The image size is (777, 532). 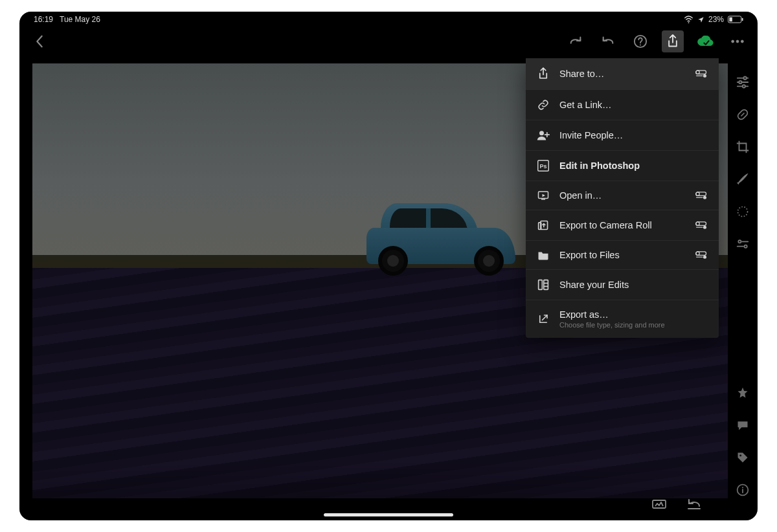 What do you see at coordinates (622, 225) in the screenshot?
I see `menu-export-camera-roll: Export to Camera Roll` at bounding box center [622, 225].